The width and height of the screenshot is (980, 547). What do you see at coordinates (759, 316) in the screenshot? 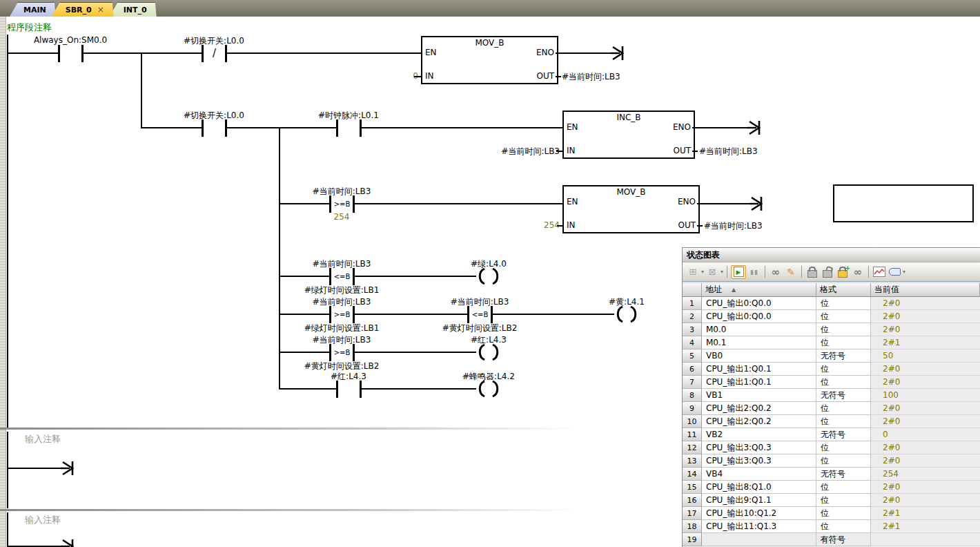
I see `address-cell: CPU_输出0:Q0.0` at bounding box center [759, 316].